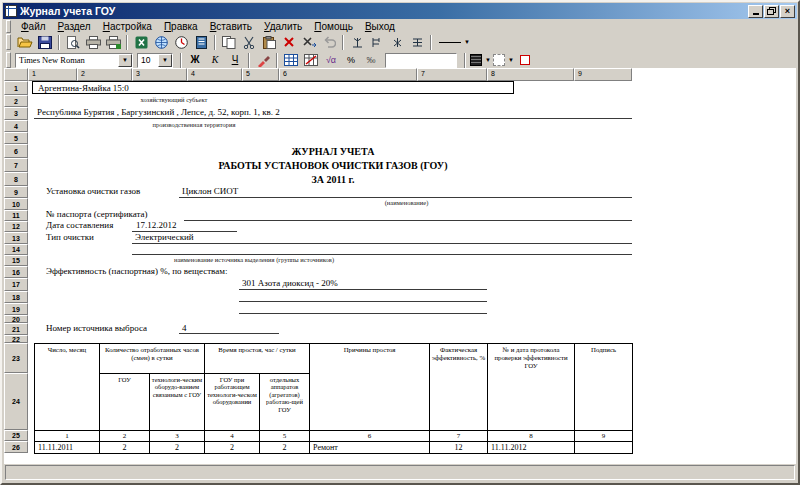 Image resolution: width=800 pixels, height=485 pixels. I want to click on undo-arrow-icon, so click(330, 42).